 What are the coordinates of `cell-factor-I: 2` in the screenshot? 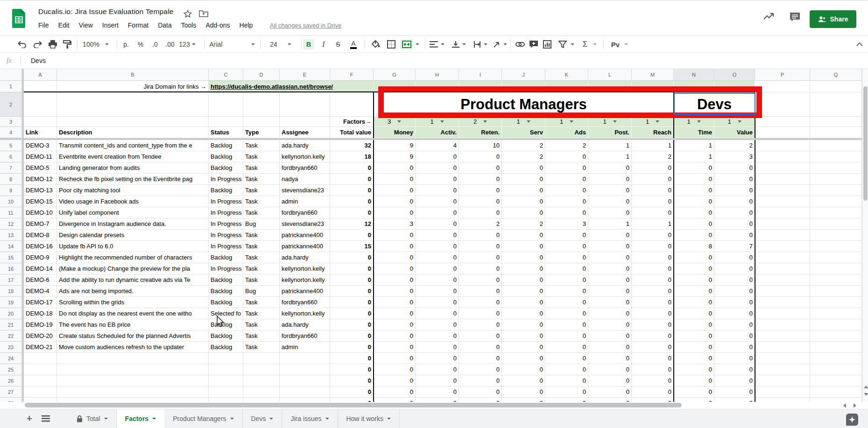 It's located at (480, 224).